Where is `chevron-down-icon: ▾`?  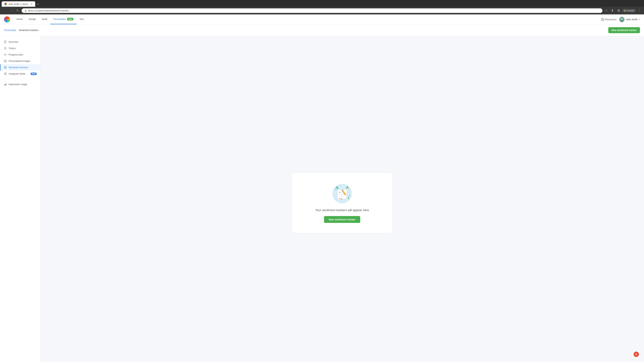
chevron-down-icon: ▾ is located at coordinates (640, 19).